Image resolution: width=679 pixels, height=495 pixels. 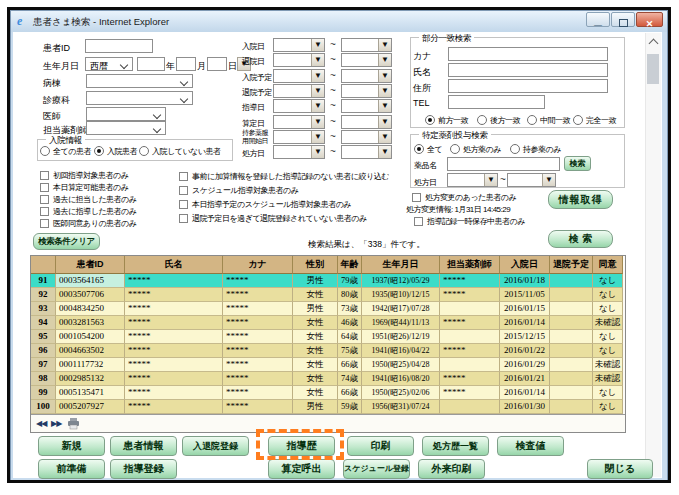 I want to click on guidance-registration-button: 指導登録, so click(x=144, y=469).